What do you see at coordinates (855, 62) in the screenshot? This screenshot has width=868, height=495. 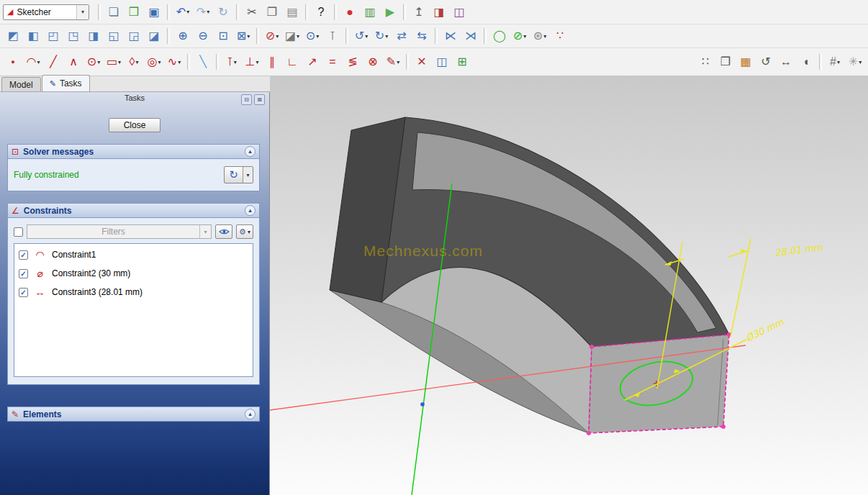 I see `toggle-snap-button: ✳▾` at bounding box center [855, 62].